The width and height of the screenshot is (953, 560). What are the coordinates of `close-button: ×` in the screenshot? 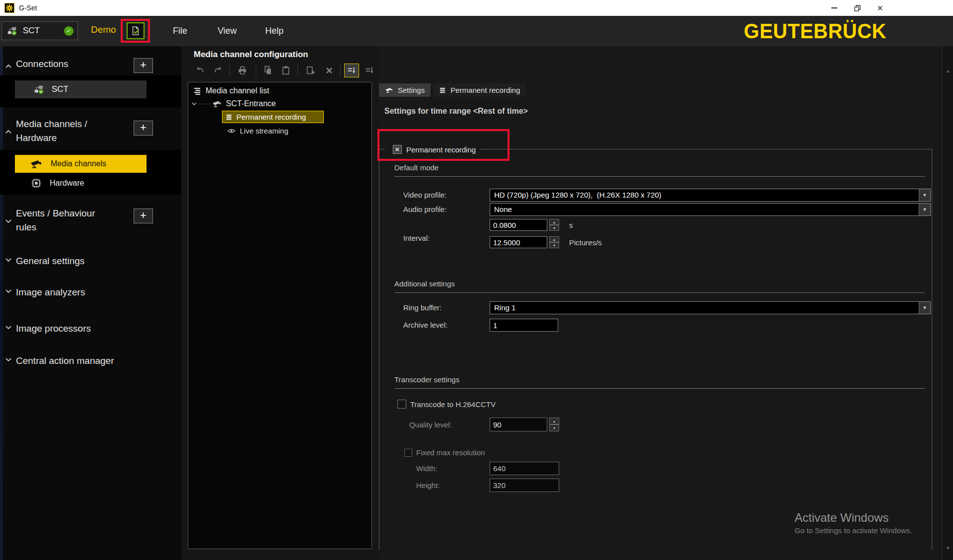 It's located at (880, 8).